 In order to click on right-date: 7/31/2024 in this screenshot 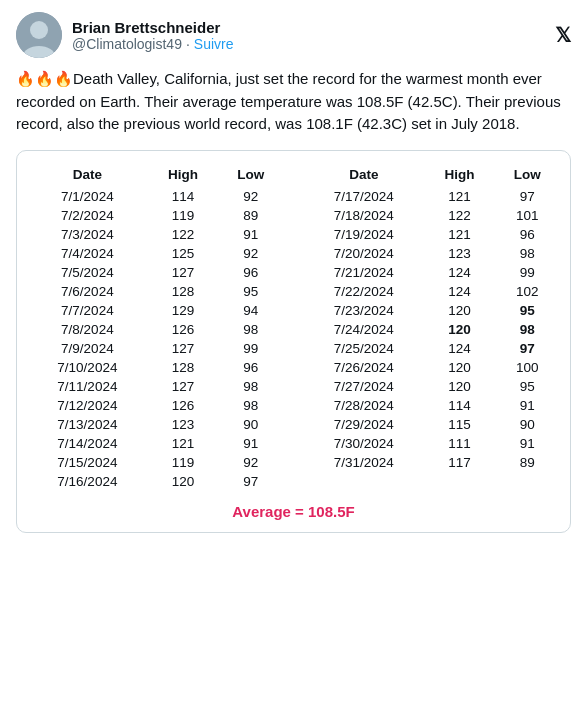, I will do `click(364, 462)`.